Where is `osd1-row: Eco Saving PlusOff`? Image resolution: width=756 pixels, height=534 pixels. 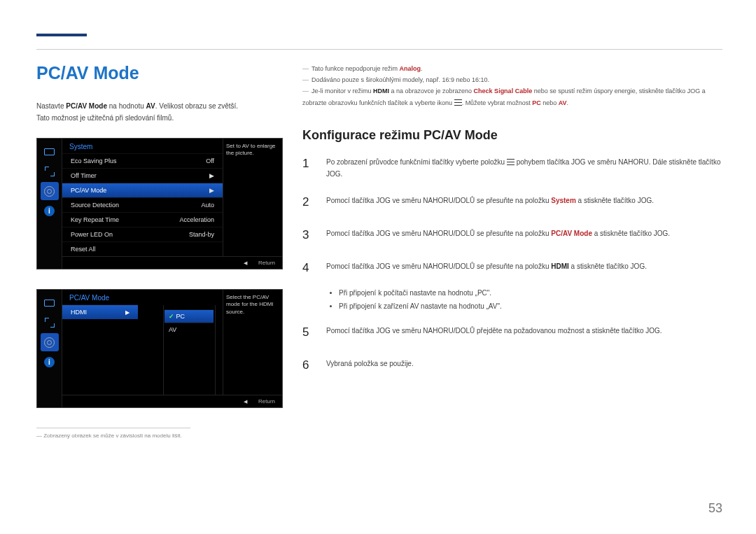
osd1-row: Eco Saving PlusOff is located at coordinates (143, 161).